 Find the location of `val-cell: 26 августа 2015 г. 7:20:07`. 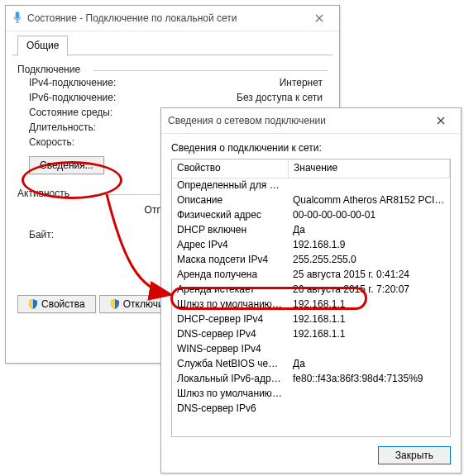

val-cell: 26 августа 2015 г. 7:20:07 is located at coordinates (369, 290).